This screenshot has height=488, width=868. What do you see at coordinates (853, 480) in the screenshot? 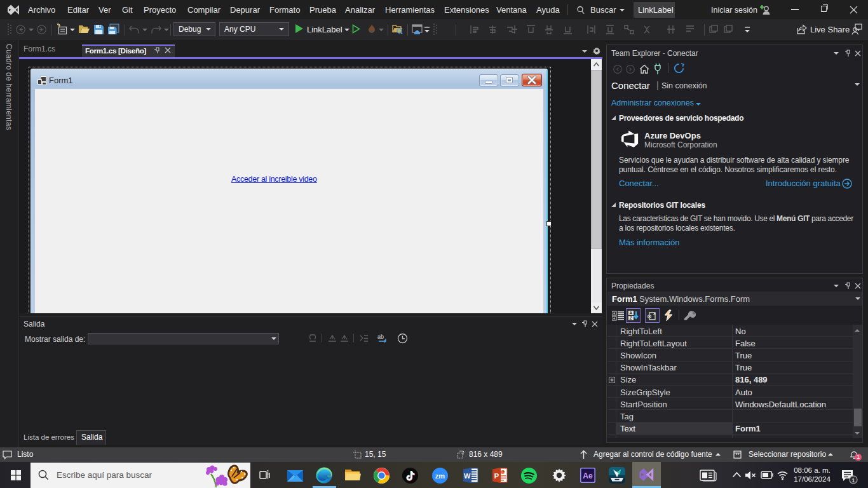
I see `svg-text: 1` at bounding box center [853, 480].